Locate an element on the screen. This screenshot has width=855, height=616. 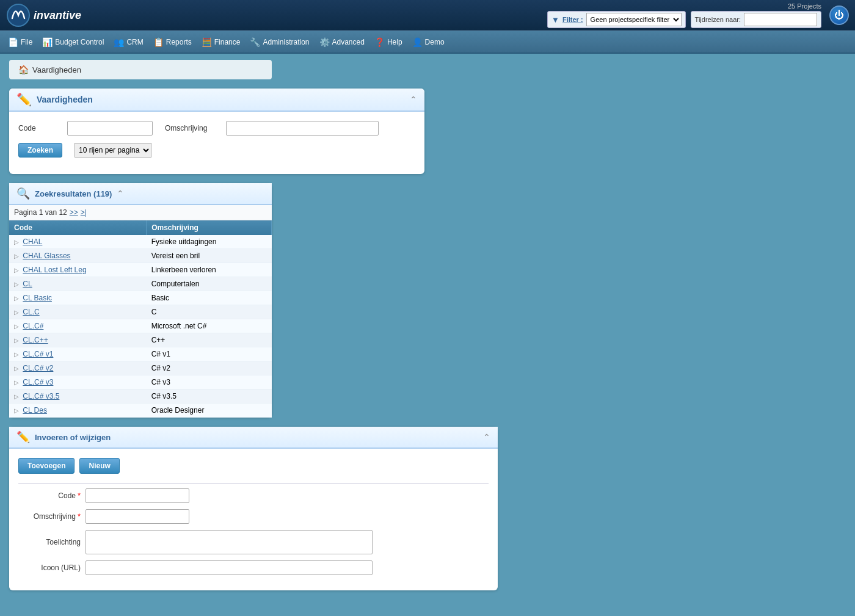
table-cell-code: ▷ CL Basic is located at coordinates (78, 298).